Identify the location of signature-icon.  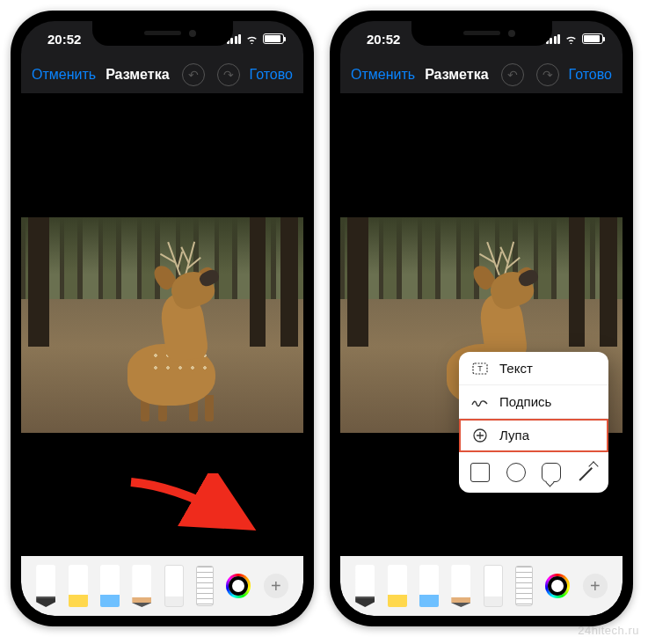
(480, 402).